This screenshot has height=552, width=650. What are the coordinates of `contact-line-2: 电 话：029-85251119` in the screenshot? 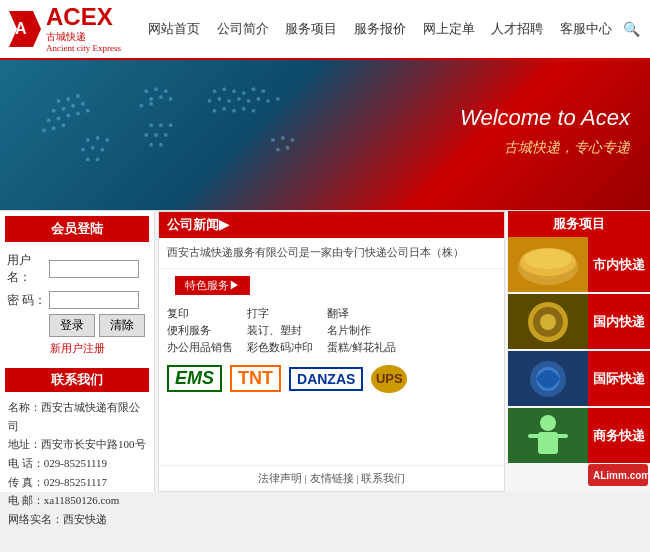 It's located at (77, 464).